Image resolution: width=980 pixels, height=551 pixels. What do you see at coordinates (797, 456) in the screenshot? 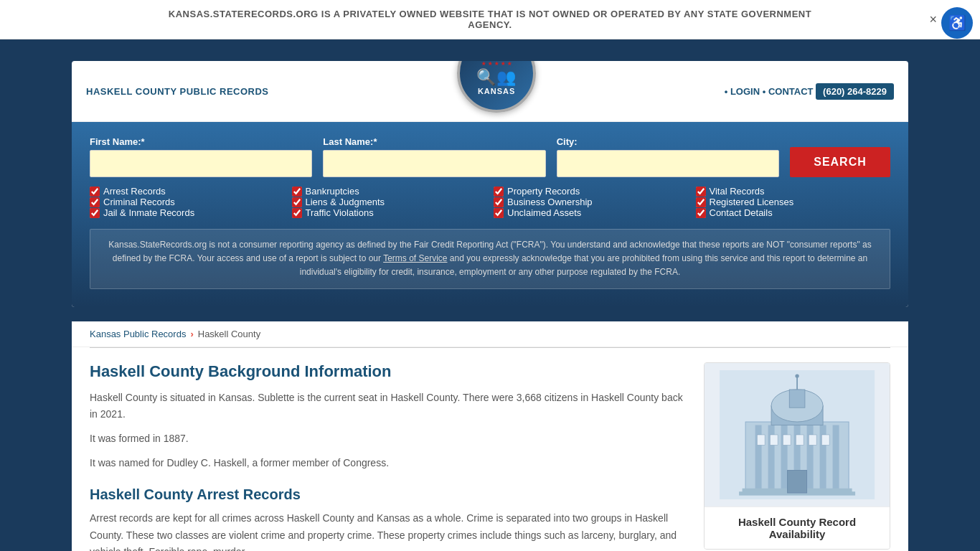
I see `sidebar-card: Haskell County Record Availability` at bounding box center [797, 456].